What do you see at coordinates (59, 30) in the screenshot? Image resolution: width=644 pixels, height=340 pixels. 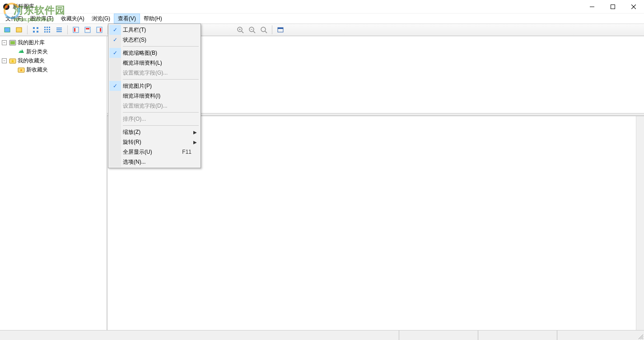 I see `list-icon` at bounding box center [59, 30].